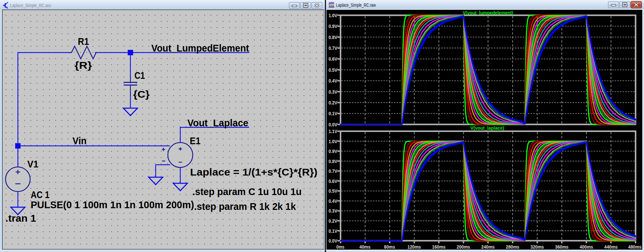 The height and width of the screenshot is (252, 644). What do you see at coordinates (439, 247) in the screenshot?
I see `svg-text: 160ms` at bounding box center [439, 247].